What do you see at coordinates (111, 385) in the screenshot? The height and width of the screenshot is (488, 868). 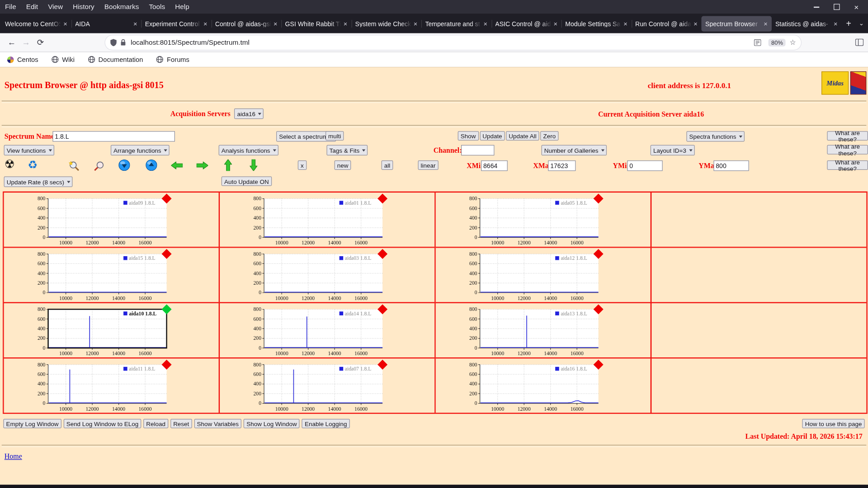 I see `spectrum-cell-aida11: 020040060080010000120001400016000aida11 …` at bounding box center [111, 385].